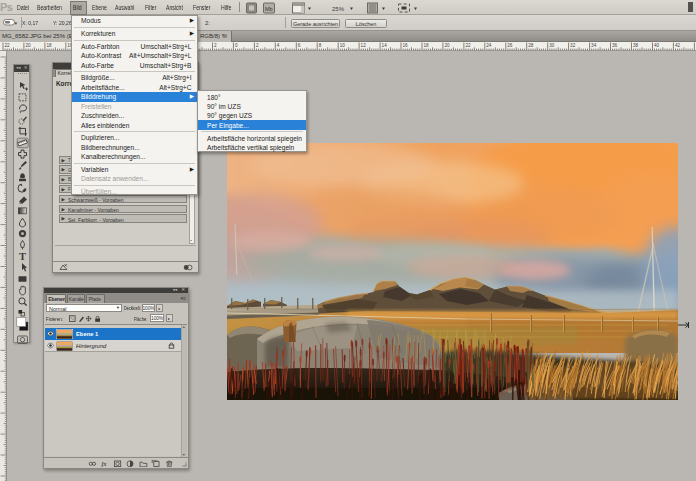  I want to click on svg-text: 26, so click(510, 46).